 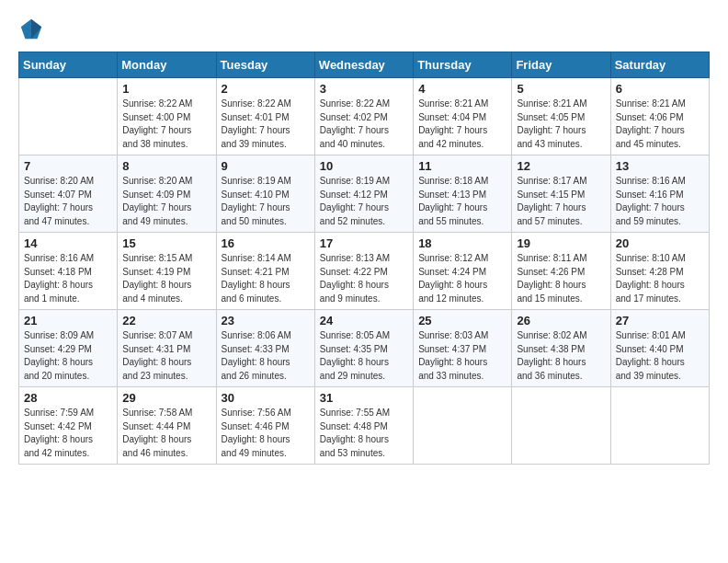 What do you see at coordinates (265, 271) in the screenshot?
I see `calendar-cell: 16Sunrise: 8:14 AM Sunset: 4:21 PM Dayli…` at bounding box center [265, 271].